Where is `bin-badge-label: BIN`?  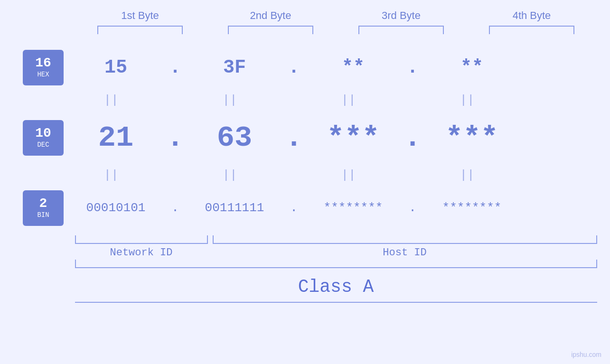 bin-badge-label: BIN is located at coordinates (43, 215).